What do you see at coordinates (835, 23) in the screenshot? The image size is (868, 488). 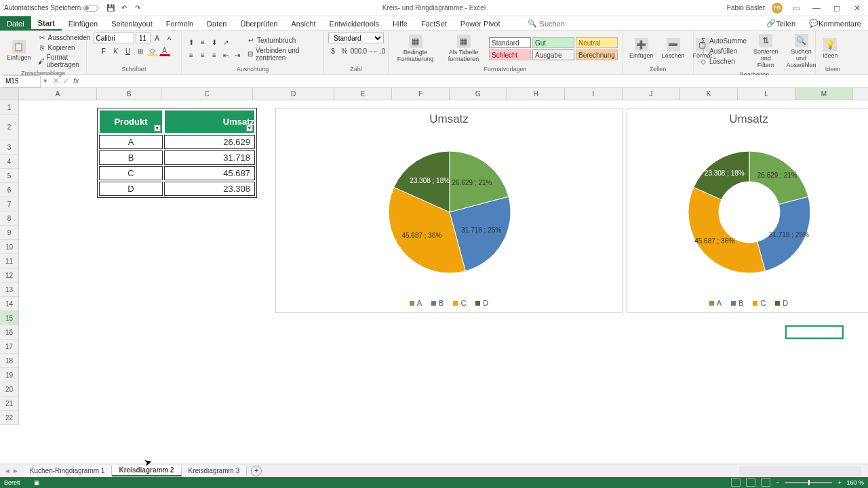 I see `comments-button: 💬 Kommentare` at bounding box center [835, 23].